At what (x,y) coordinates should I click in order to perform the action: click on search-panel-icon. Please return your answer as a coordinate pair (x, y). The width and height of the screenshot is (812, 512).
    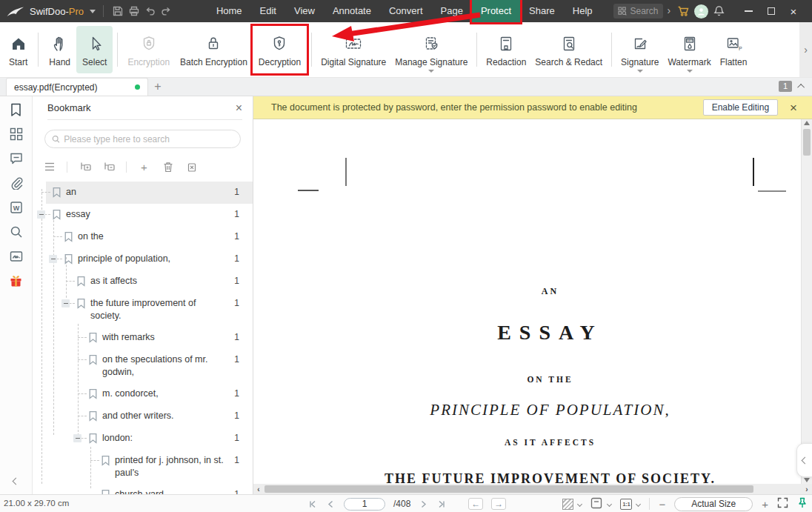
    Looking at the image, I should click on (16, 232).